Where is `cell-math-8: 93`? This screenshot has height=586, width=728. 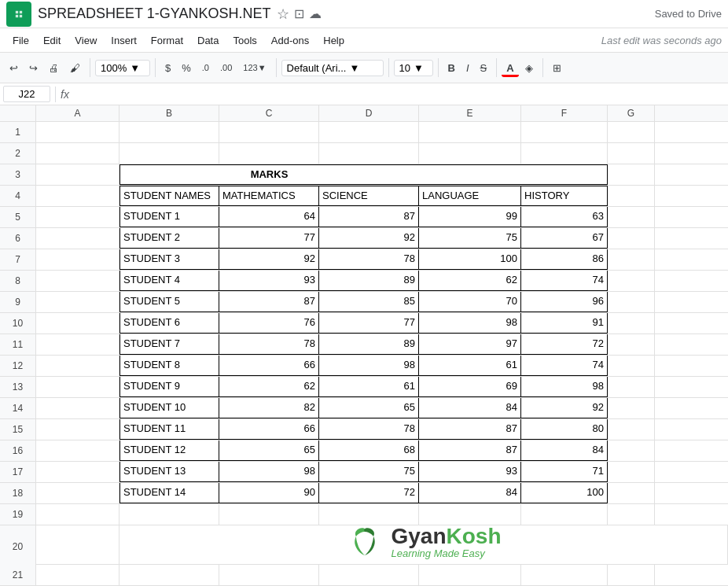
cell-math-8: 93 is located at coordinates (269, 281).